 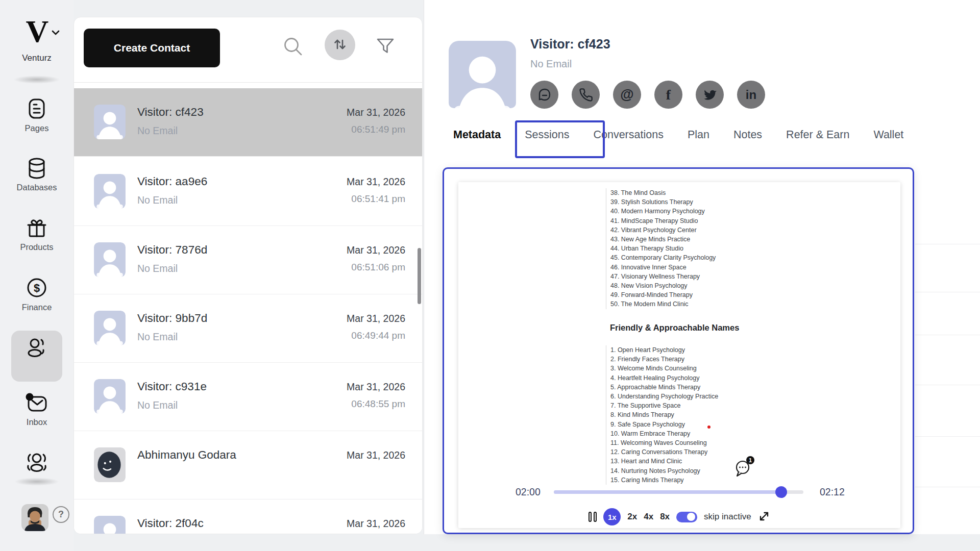 I want to click on tab-plan: Plan, so click(x=698, y=135).